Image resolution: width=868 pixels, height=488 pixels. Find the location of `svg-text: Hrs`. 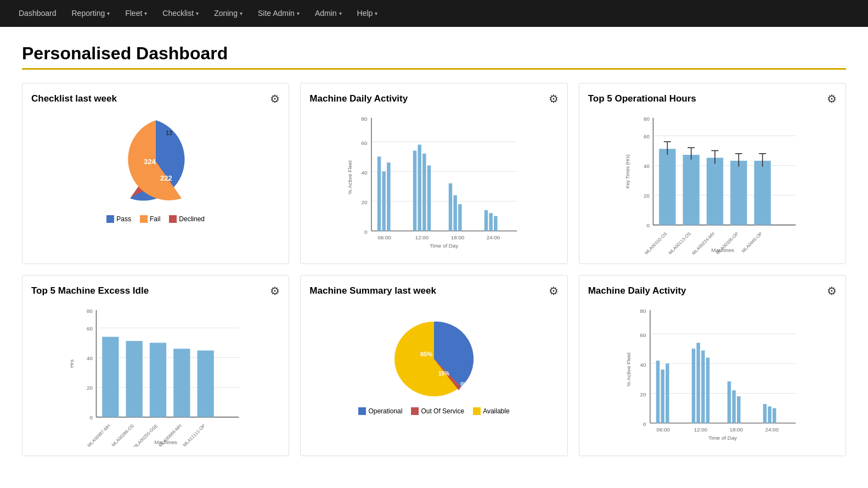

svg-text: Hrs is located at coordinates (71, 363).